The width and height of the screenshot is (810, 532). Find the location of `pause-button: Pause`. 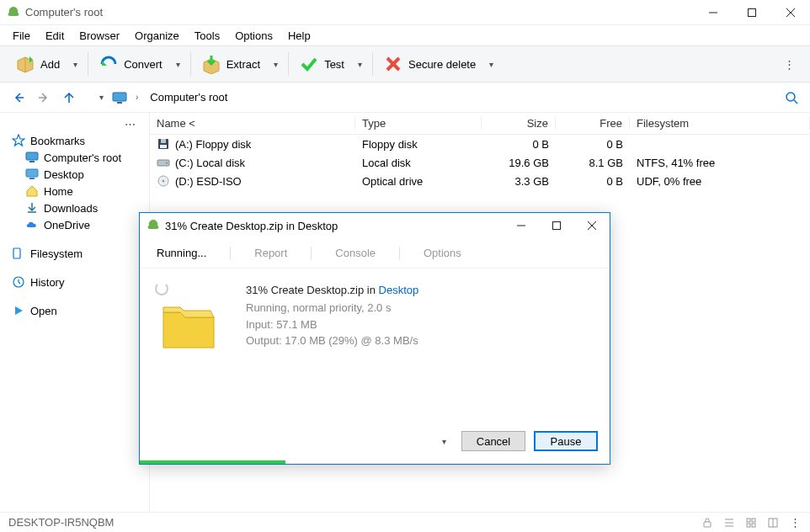

pause-button: Pause is located at coordinates (566, 441).